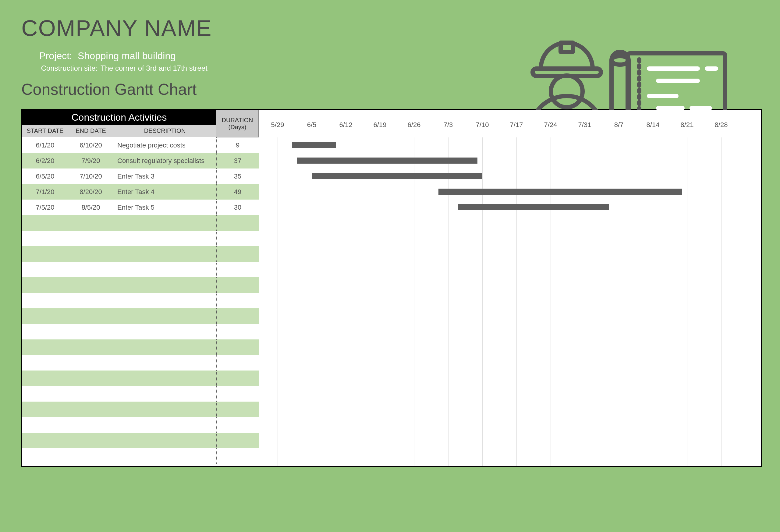  I want to click on cell-start: 6/5/20, so click(45, 177).